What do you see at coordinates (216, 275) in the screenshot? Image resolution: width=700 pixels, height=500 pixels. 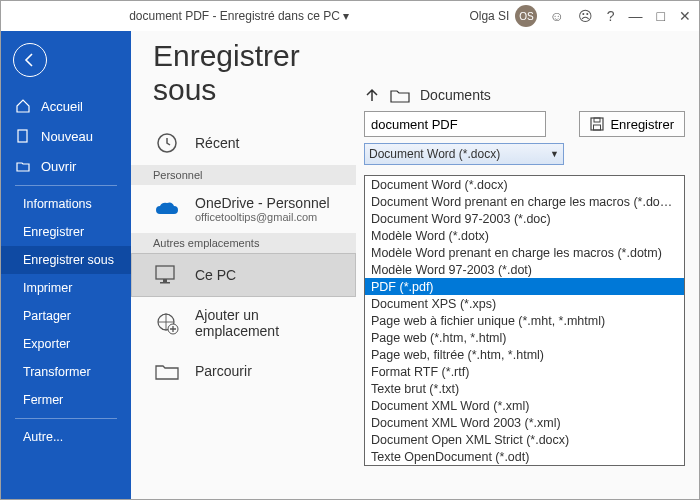 I see `location-label: Ce PC` at bounding box center [216, 275].